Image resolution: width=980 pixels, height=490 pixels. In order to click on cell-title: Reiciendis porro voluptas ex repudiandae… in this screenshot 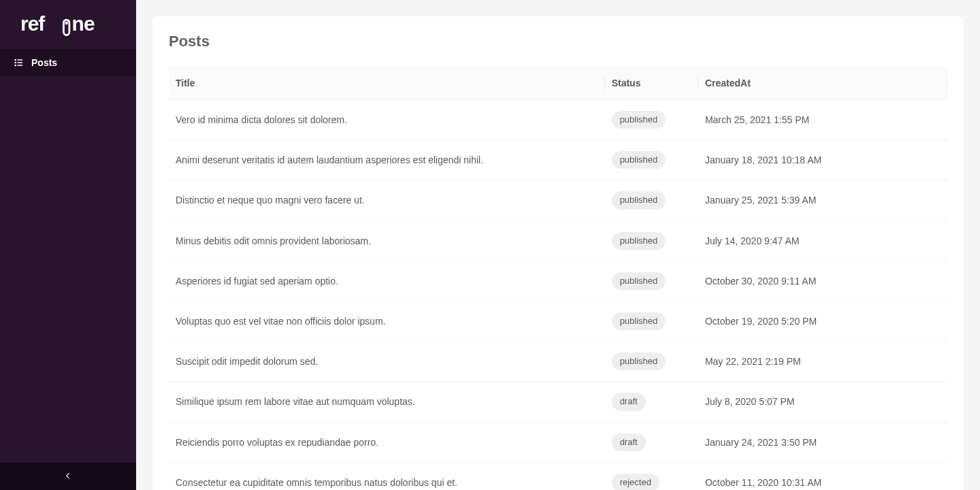, I will do `click(387, 442)`.